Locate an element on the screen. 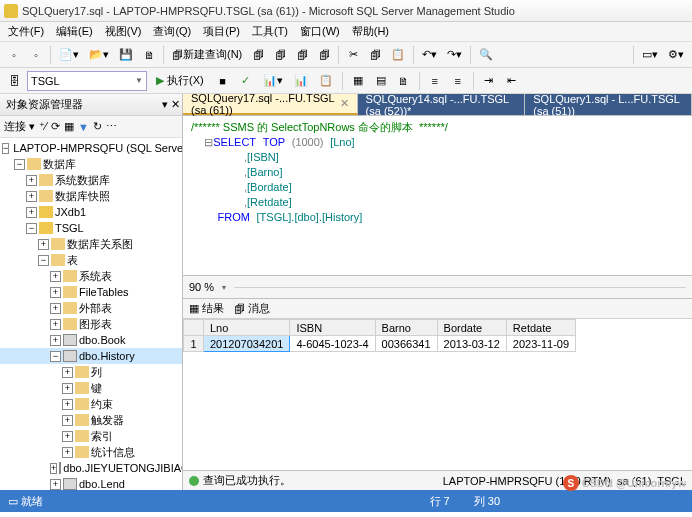 The image size is (692, 517). tab-messages: 🗐 消息 is located at coordinates (252, 308).